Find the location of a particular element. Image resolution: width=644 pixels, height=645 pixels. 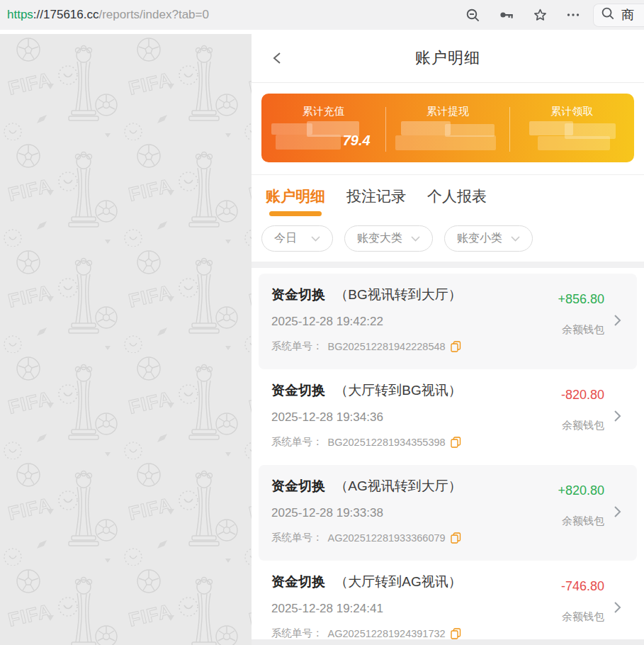

record-datetime: 2025-12-28 19:34:36 is located at coordinates (417, 417).